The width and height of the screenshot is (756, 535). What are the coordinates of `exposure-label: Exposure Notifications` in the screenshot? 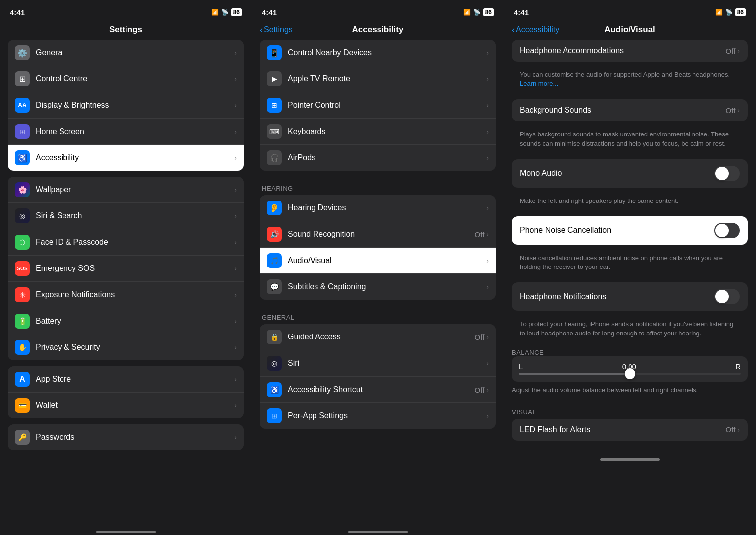 It's located at (75, 295).